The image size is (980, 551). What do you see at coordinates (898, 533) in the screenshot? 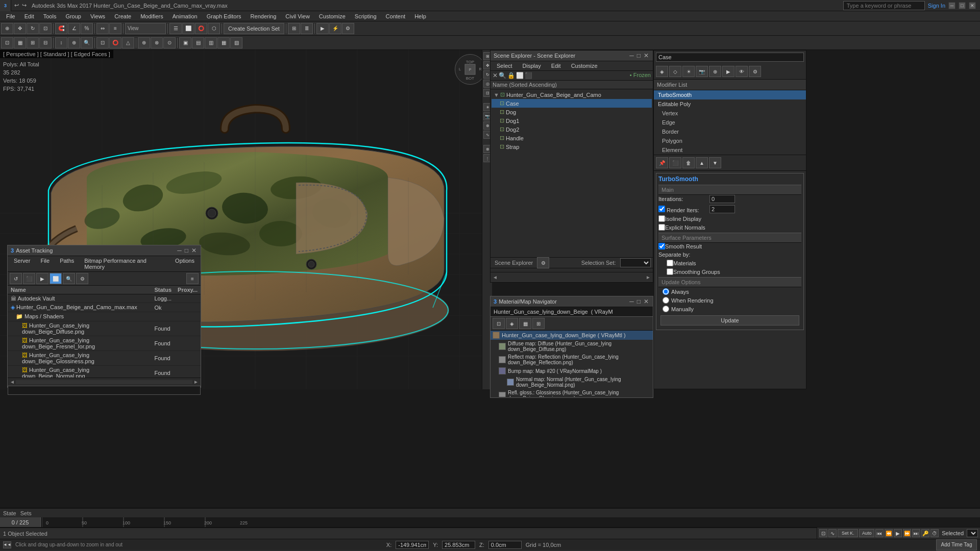
I see `play-btn: ▶` at bounding box center [898, 533].